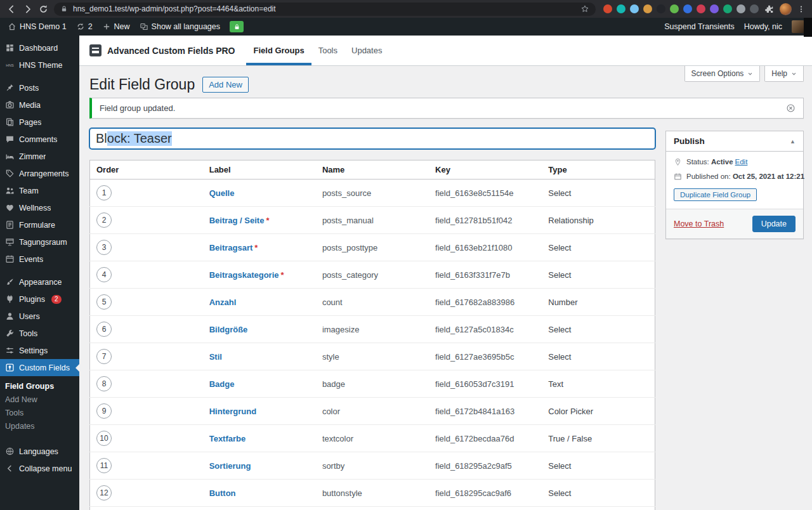  I want to click on field-order-handle: 4, so click(104, 275).